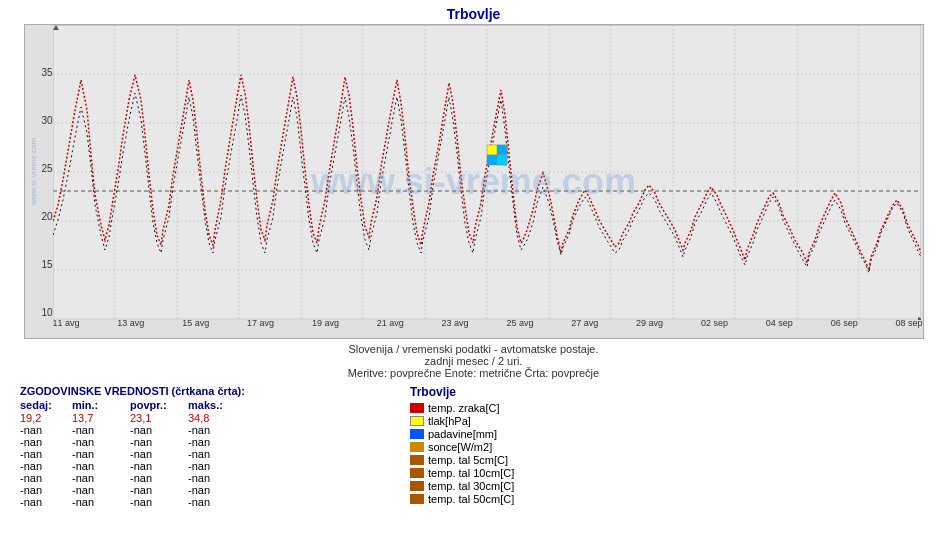 The image size is (947, 550). What do you see at coordinates (210, 454) in the screenshot?
I see `legend-row-3: -nan -nan -nan -nan` at bounding box center [210, 454].